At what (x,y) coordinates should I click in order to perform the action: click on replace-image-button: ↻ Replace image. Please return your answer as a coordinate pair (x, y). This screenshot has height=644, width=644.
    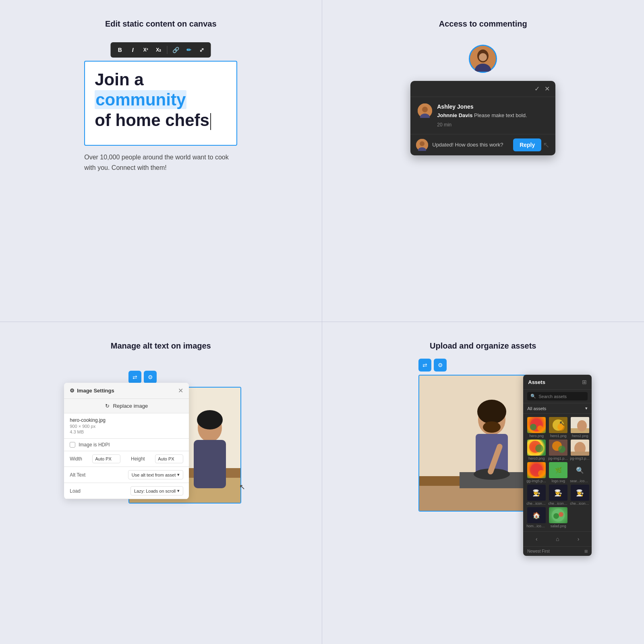
    Looking at the image, I should click on (126, 406).